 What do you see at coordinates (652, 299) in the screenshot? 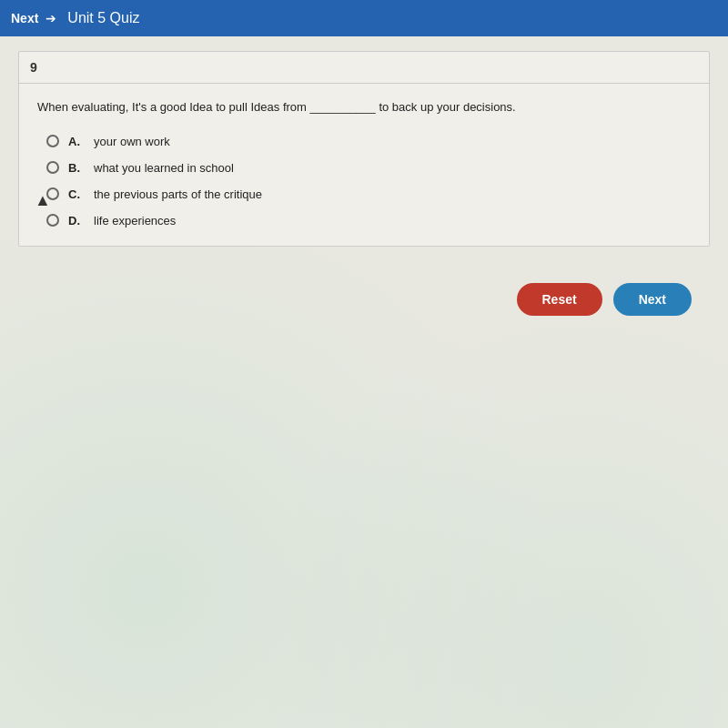
I see `next-button: Next` at bounding box center [652, 299].